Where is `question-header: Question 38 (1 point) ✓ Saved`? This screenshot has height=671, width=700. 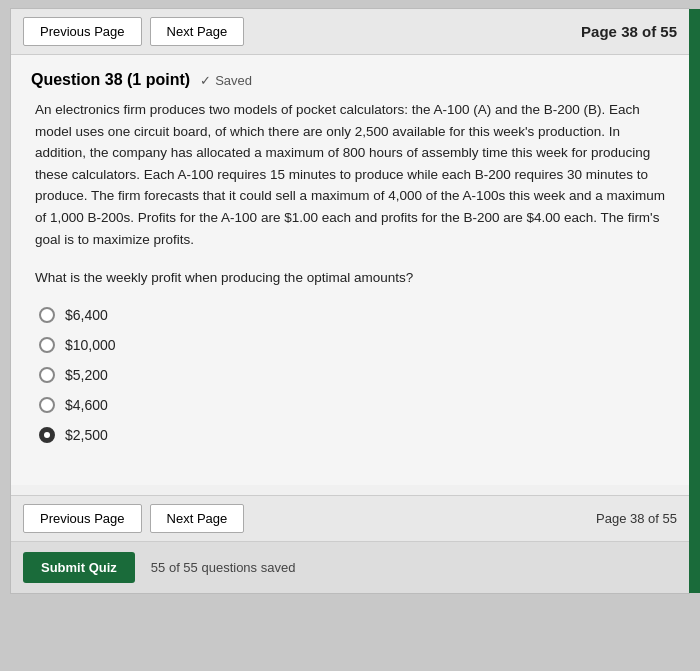 question-header: Question 38 (1 point) ✓ Saved is located at coordinates (350, 80).